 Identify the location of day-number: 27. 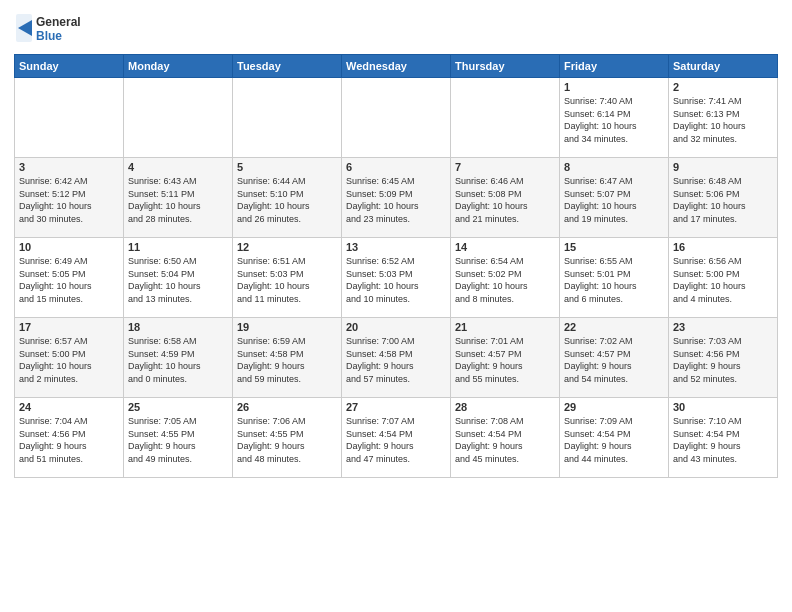
(396, 407).